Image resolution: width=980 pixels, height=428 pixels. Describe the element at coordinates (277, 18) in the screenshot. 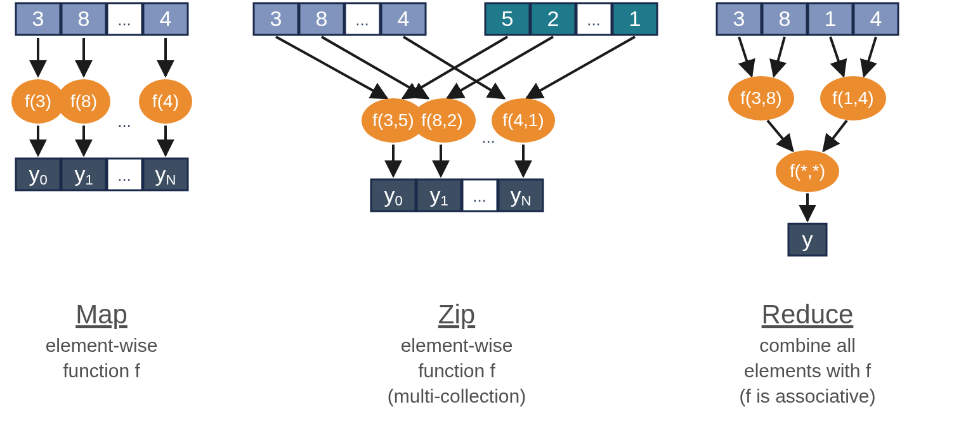

I see `zip-input-a-cell-0: 3` at that location.